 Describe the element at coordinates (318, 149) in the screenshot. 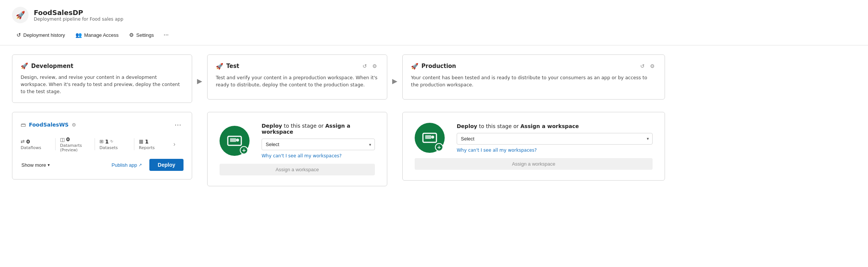

I see `test-deploy-content-area: Select ▾ Why can't I see all my workspac…` at that location.